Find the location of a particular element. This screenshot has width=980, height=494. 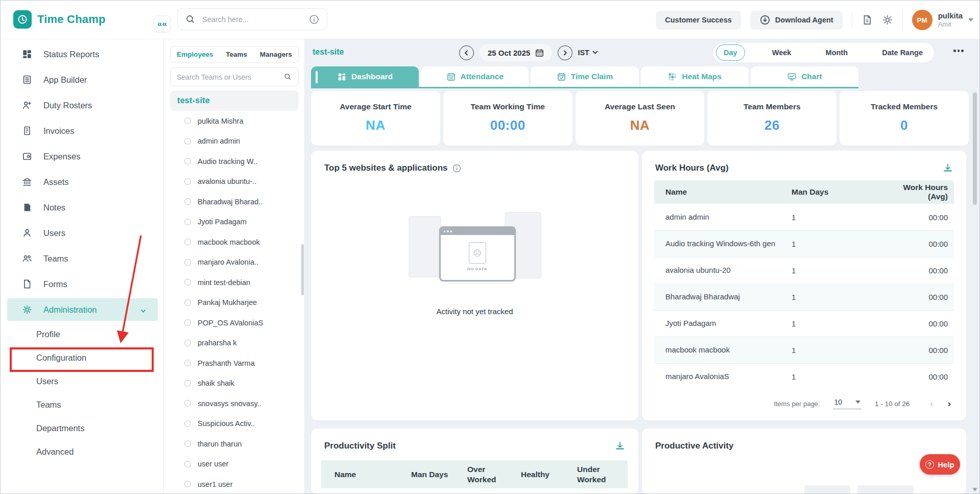

sidebar-collapse-button: «« is located at coordinates (162, 23).